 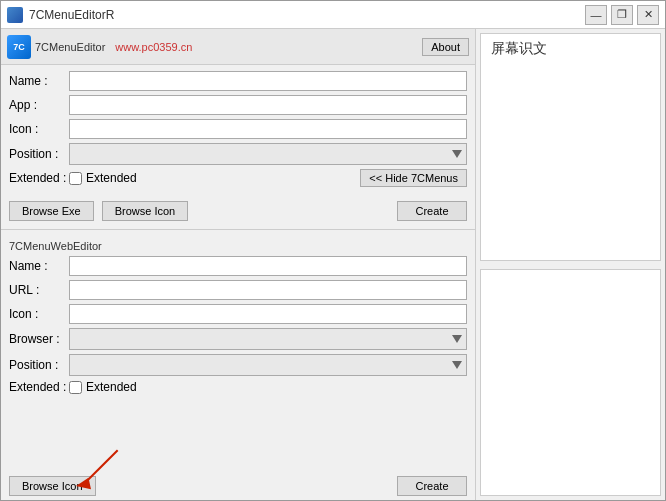 What do you see at coordinates (648, 15) in the screenshot?
I see `close-button: ✕` at bounding box center [648, 15].